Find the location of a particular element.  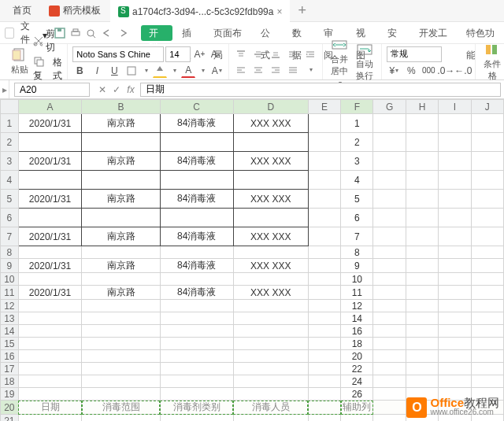

ribbon-tab-data: 数据 is located at coordinates (300, 33).